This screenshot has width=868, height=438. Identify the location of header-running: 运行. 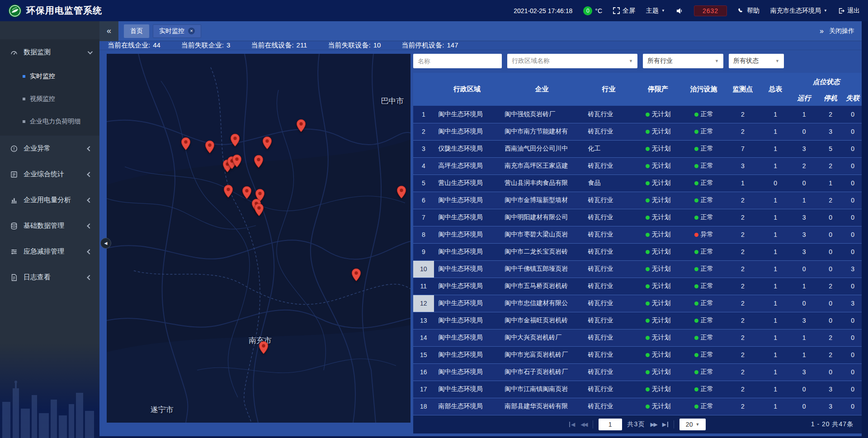
(804, 99).